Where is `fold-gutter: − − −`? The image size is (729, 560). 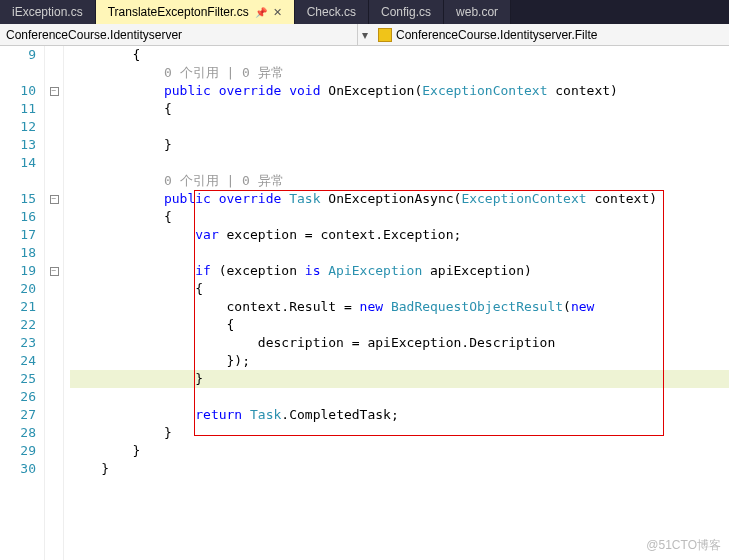 fold-gutter: − − − is located at coordinates (54, 303).